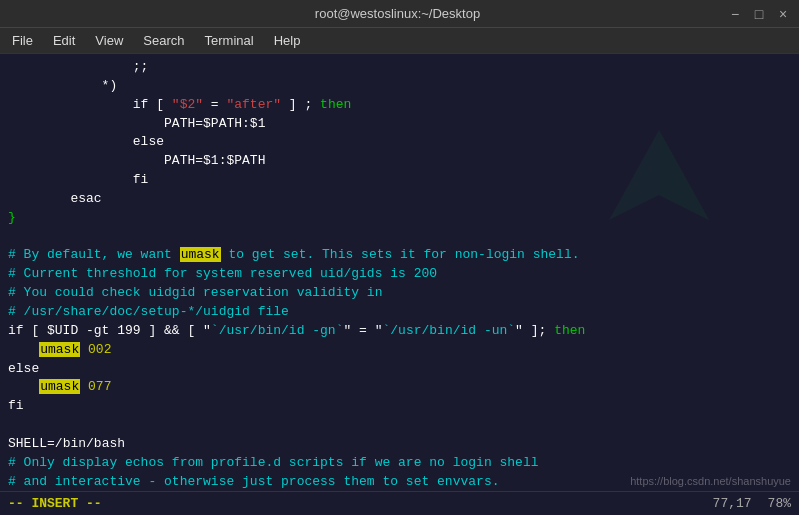  Describe the element at coordinates (400, 41) in the screenshot. I see `menubar: File Edit View Search Terminal Help` at that location.